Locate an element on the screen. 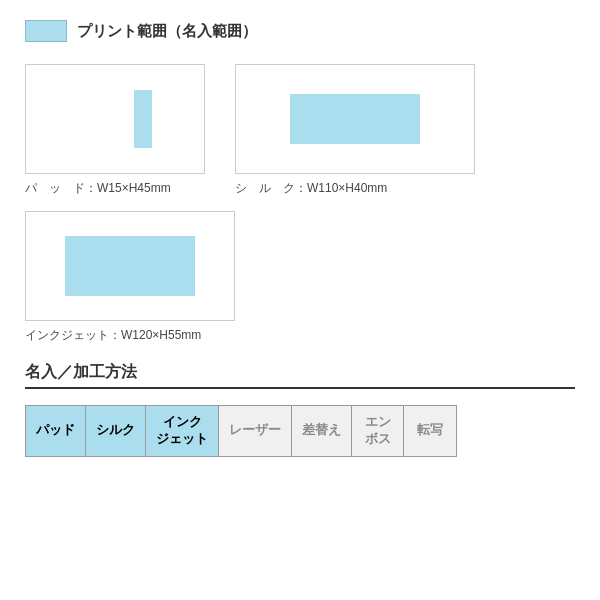 This screenshot has height=600, width=600. diagram-silk: シ ル ク：W110×H40mm is located at coordinates (355, 130).